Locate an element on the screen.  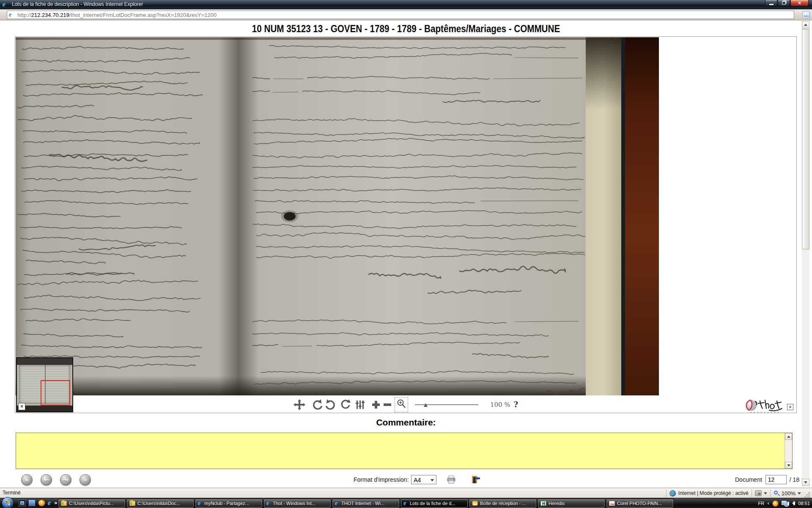
zoom-out-icon is located at coordinates (387, 405).